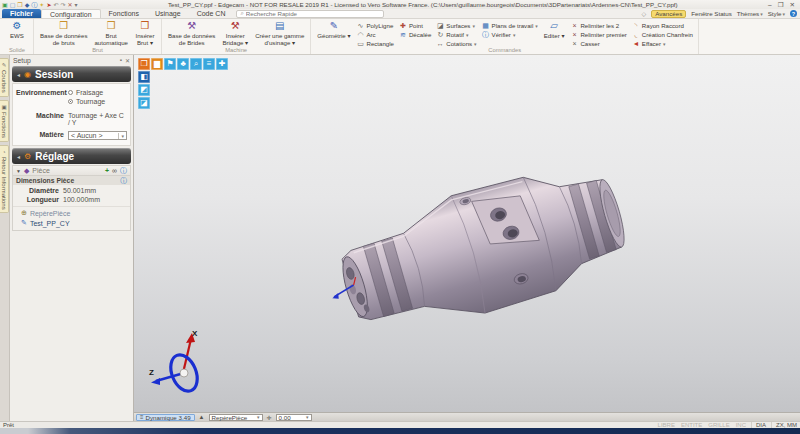  Describe the element at coordinates (142, 417) in the screenshot. I see `list-icon: ≡` at that location.